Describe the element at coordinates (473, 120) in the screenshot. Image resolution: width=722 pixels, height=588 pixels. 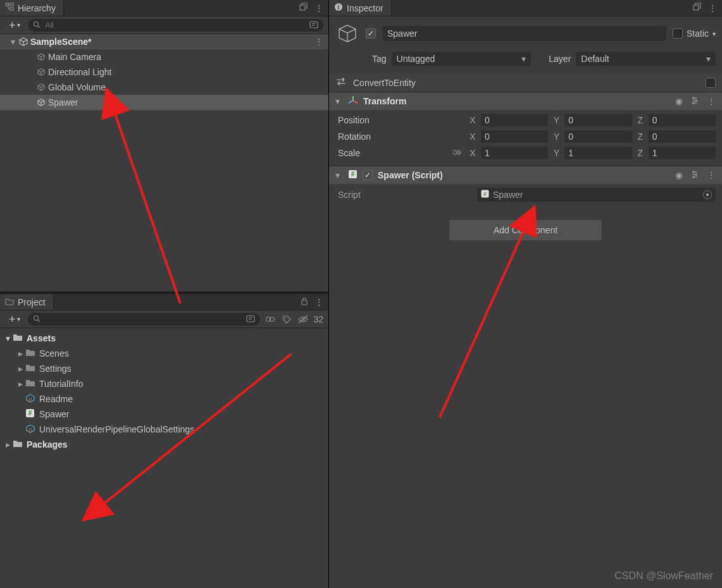
I see `axis-x: X` at that location.